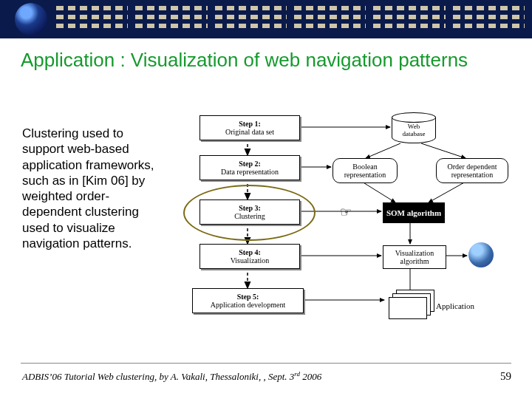  I want to click on step-2-box: Step 2: Data representation, so click(250, 168).